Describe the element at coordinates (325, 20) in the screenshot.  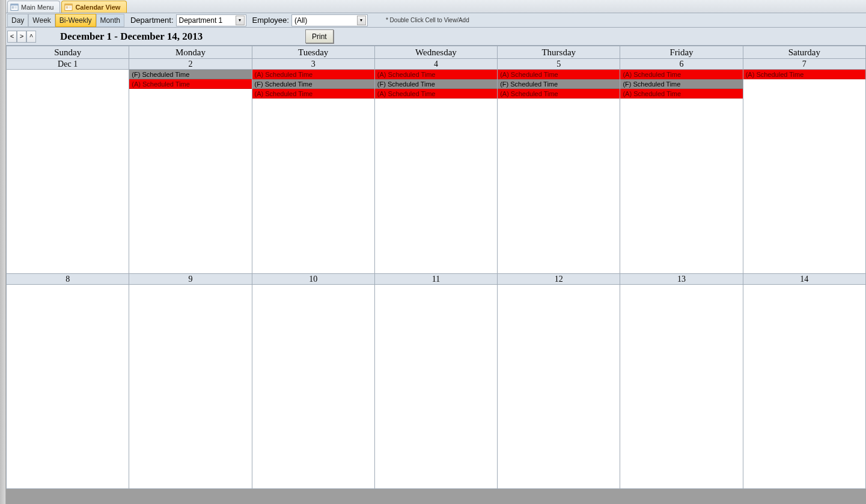
I see `employee-value: (All)` at that location.